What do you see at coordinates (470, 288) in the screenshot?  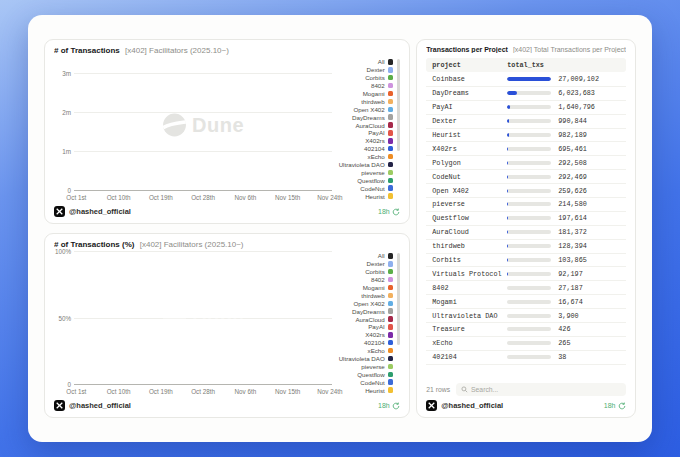 I see `project-name: 8402` at bounding box center [470, 288].